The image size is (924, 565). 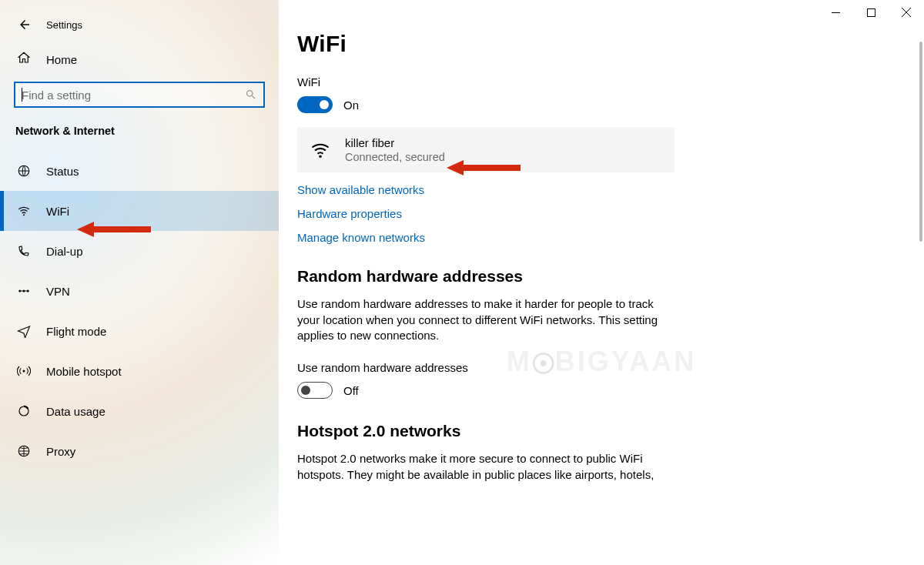 I want to click on window-controls, so click(x=871, y=12).